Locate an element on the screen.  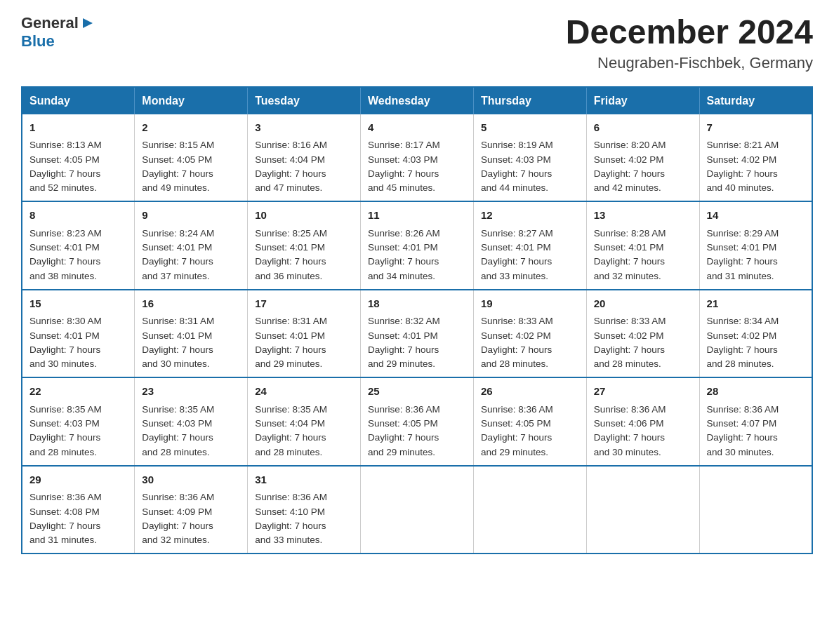
header-thursday: Thursday is located at coordinates (529, 101).